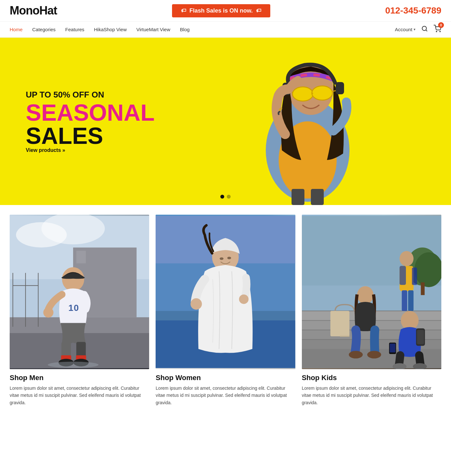 Image resolution: width=451 pixels, height=476 pixels. I want to click on slider-dots, so click(225, 197).